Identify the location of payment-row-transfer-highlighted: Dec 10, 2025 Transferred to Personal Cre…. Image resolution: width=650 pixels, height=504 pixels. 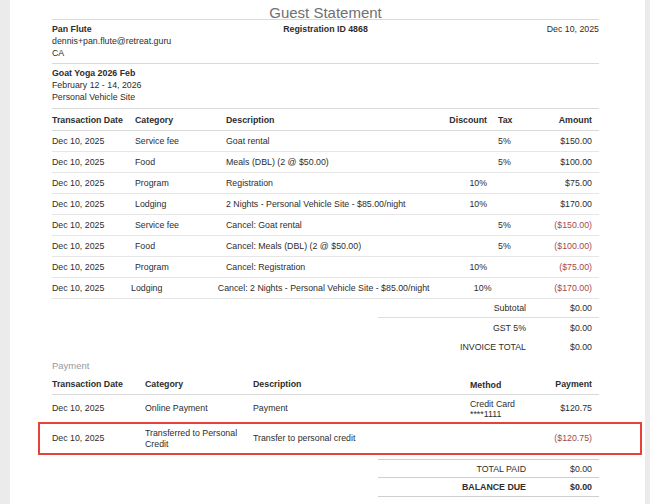
(326, 439).